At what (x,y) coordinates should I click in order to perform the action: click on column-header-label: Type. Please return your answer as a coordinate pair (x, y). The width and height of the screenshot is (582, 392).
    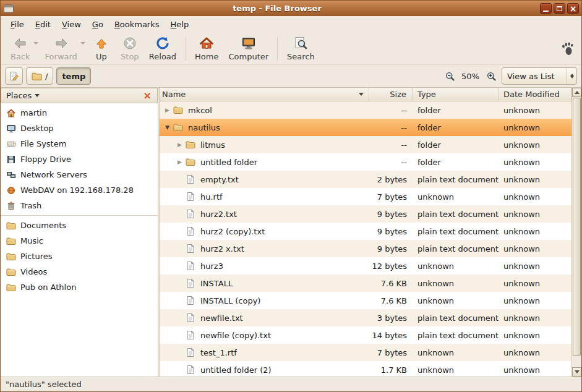
    Looking at the image, I should click on (427, 94).